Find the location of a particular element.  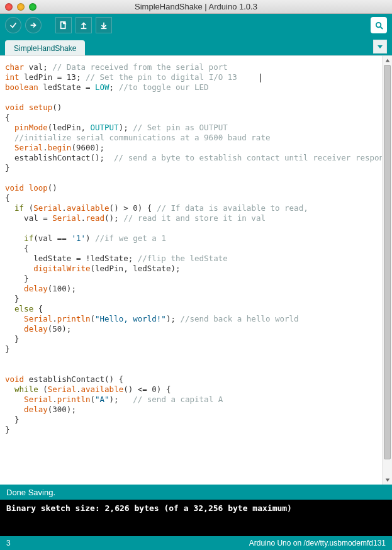

magnifier-icon is located at coordinates (379, 25).